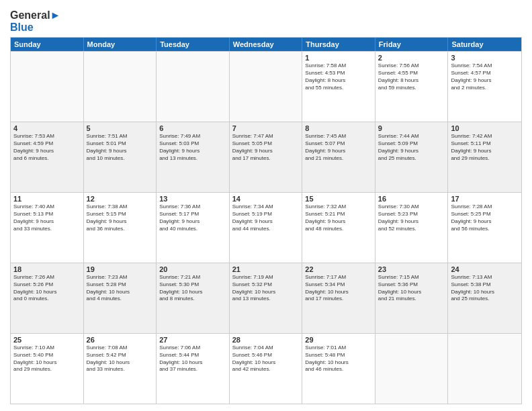 This screenshot has height=411, width=532. I want to click on cell-info: Sunrise: 7:34 AMSunset: 5:19 PMDaylight:…, so click(266, 218).